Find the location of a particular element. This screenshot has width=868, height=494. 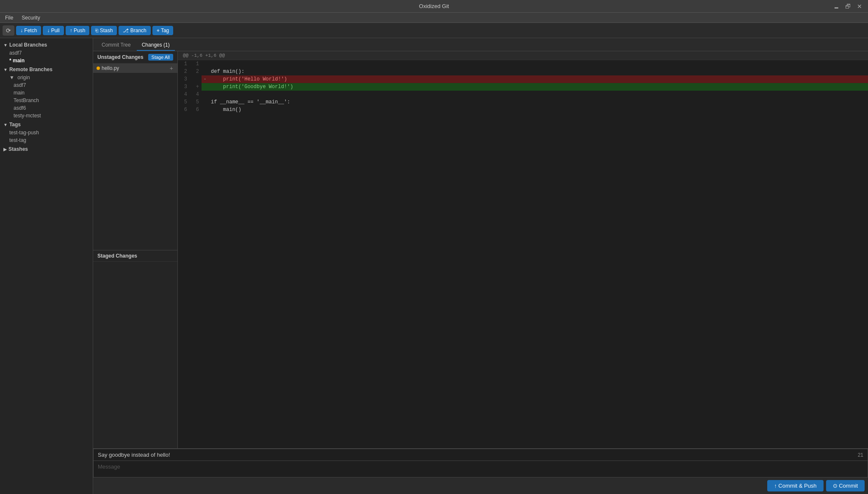

remote-branches-label: Remote Branches is located at coordinates (31, 69).